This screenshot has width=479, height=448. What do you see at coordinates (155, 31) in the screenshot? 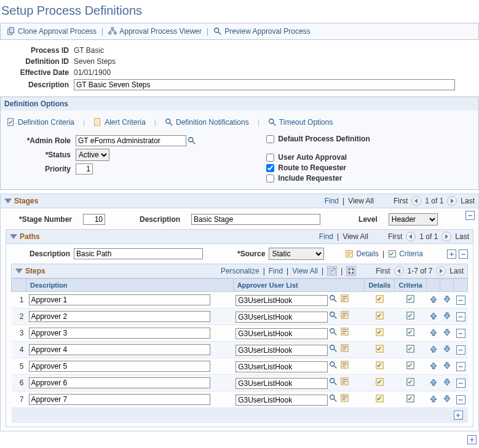
I see `process-viewer-link: Approval Process Viewer` at bounding box center [155, 31].